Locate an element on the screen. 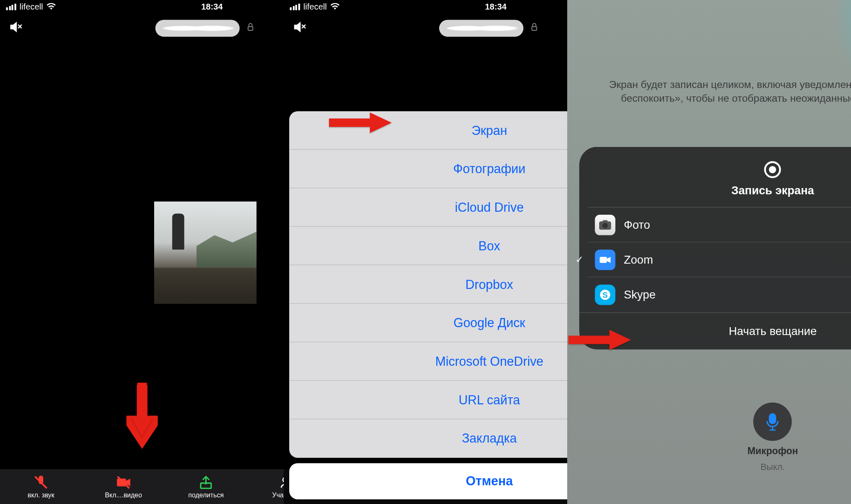 Image resolution: width=851 pixels, height=504 pixels. annotation-arrow-start is located at coordinates (602, 341).